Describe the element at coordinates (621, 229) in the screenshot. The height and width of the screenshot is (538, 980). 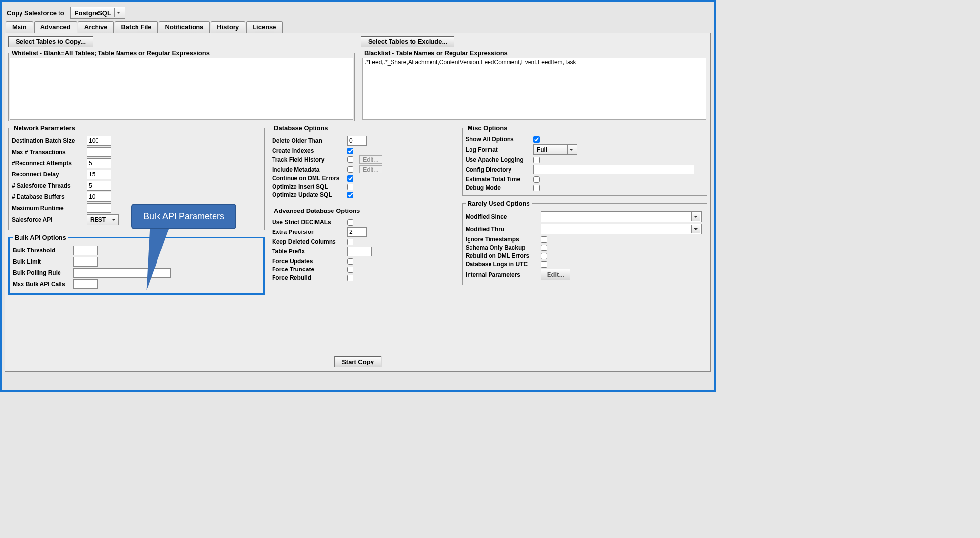
I see `mod-thru-select` at that location.